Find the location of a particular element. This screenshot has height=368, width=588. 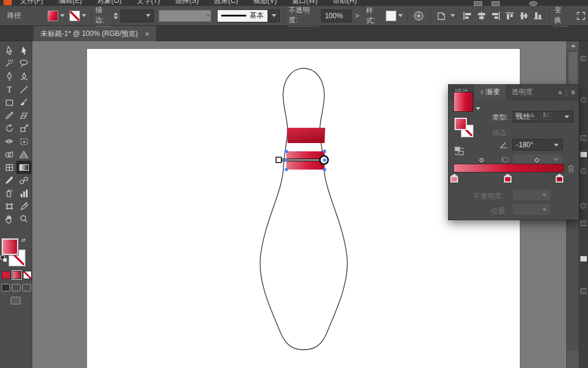

eyedropper-tool is located at coordinates (9, 180).